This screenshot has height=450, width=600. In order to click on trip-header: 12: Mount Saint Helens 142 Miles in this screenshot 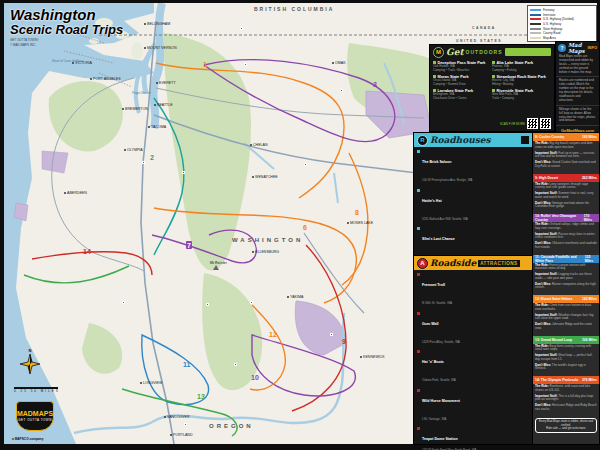, I will do `click(566, 299)`.